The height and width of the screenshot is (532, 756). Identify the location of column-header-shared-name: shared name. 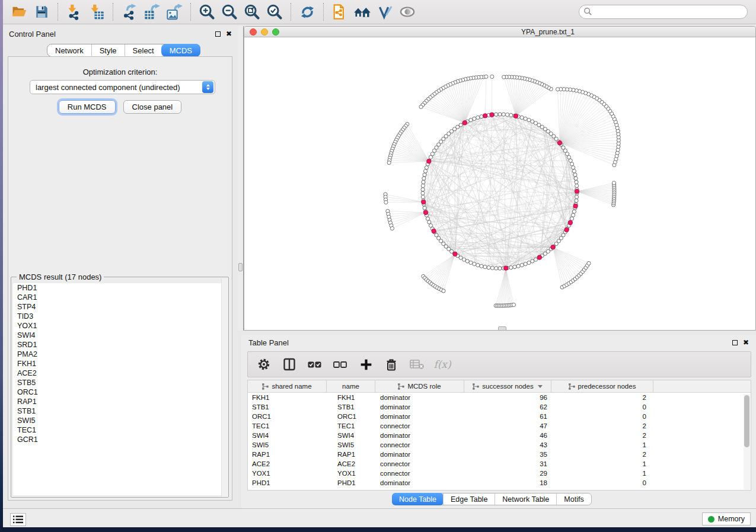
(287, 386).